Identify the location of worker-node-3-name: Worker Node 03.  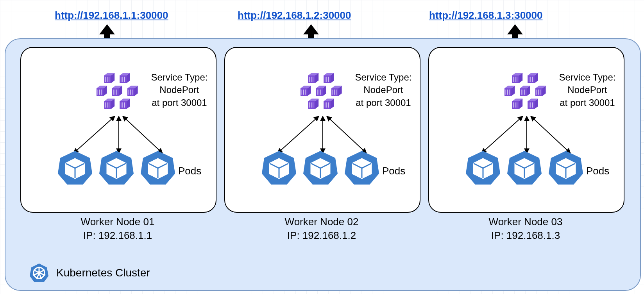
(526, 222).